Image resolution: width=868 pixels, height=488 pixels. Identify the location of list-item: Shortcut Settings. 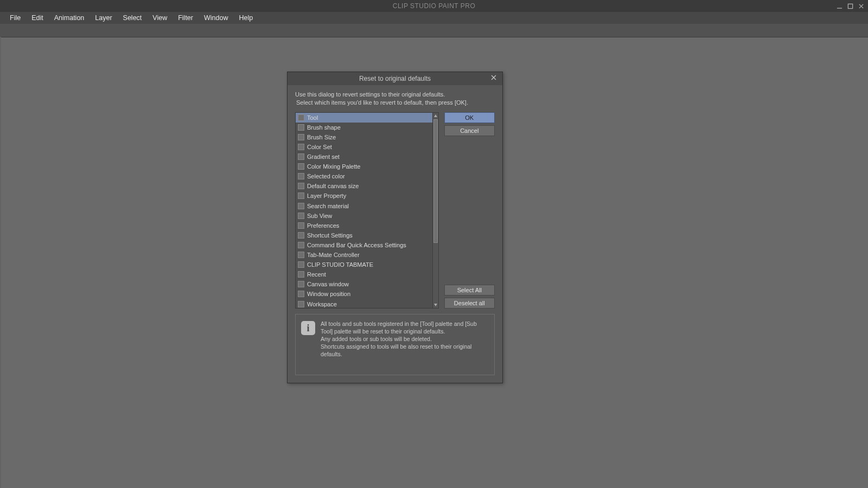
(364, 235).